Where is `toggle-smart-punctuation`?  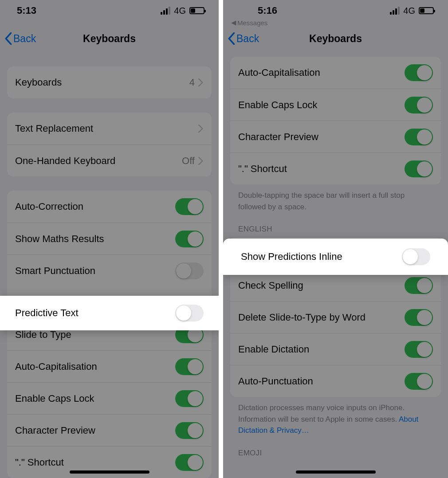
toggle-smart-punctuation is located at coordinates (189, 271).